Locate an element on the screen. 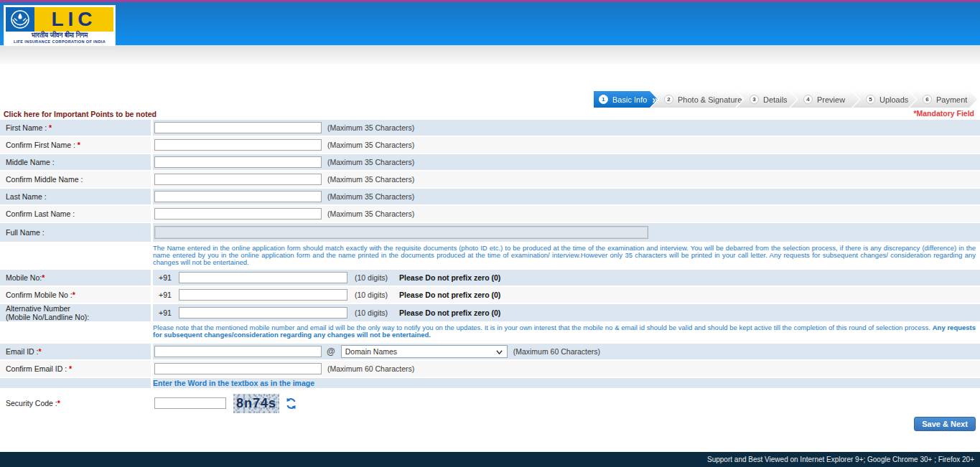  step-number-badge: 2 is located at coordinates (669, 99).